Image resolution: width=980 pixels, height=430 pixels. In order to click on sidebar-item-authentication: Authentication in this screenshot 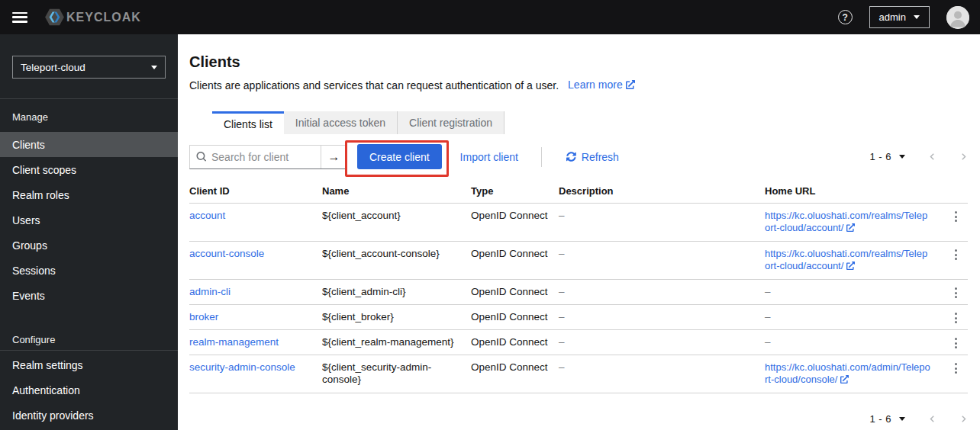, I will do `click(89, 390)`.